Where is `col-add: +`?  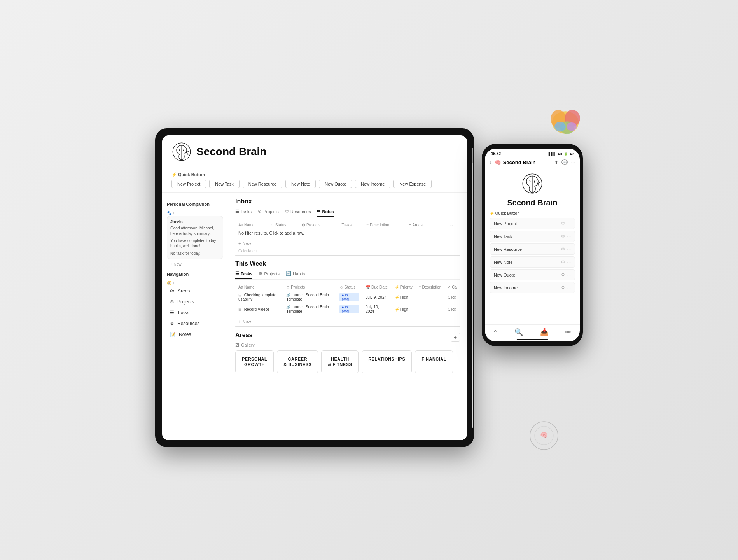
col-add: + is located at coordinates (440, 225).